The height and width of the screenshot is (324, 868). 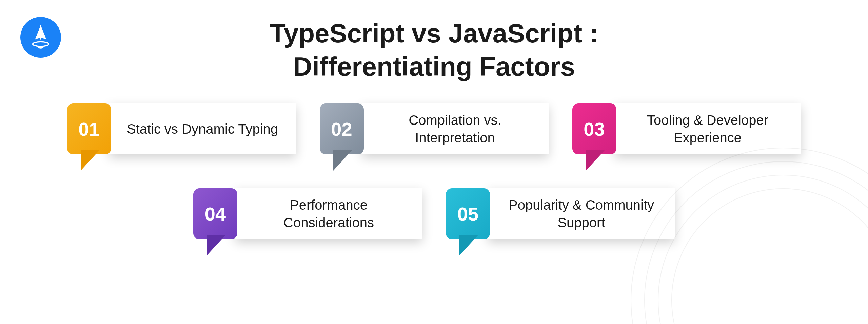 What do you see at coordinates (215, 214) in the screenshot?
I see `factor-number-badge: 04` at bounding box center [215, 214].